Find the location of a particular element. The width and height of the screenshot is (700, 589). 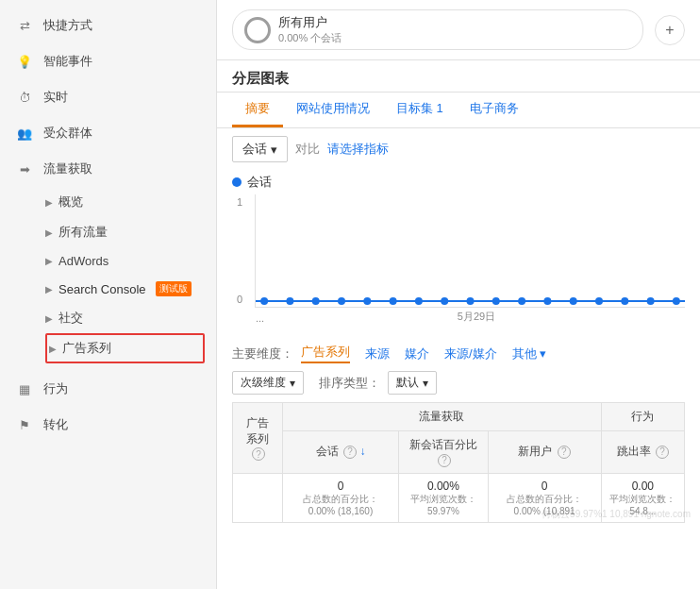

segment-bar: 所有用户 0.00% 个会话 + is located at coordinates (458, 30).